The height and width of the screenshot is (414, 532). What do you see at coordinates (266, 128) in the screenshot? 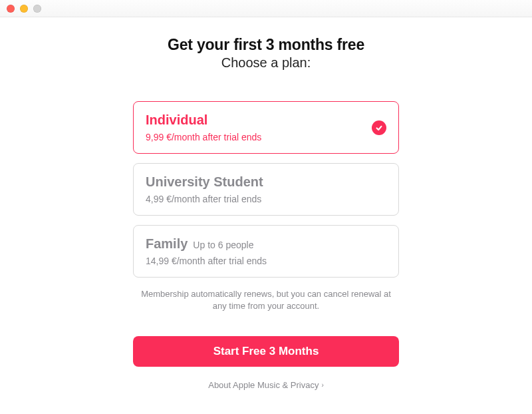
I see `plan-individual: Individual 9,99 €/month after trial ends` at bounding box center [266, 128].